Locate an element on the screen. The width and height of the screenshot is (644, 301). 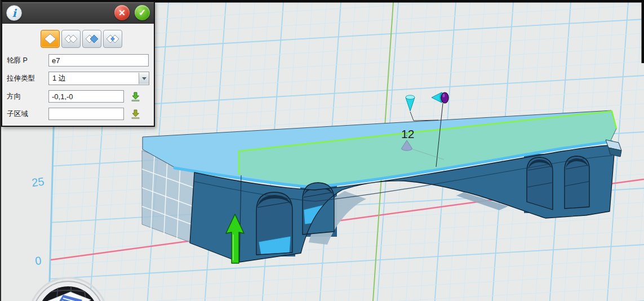
purple-knob is located at coordinates (445, 98).